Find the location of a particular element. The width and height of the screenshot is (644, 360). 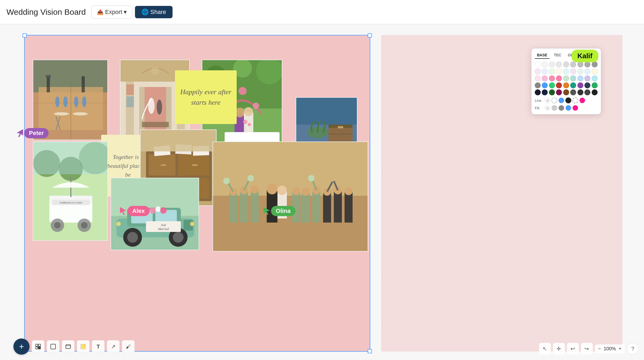

sticky-tool is located at coordinates (83, 347).